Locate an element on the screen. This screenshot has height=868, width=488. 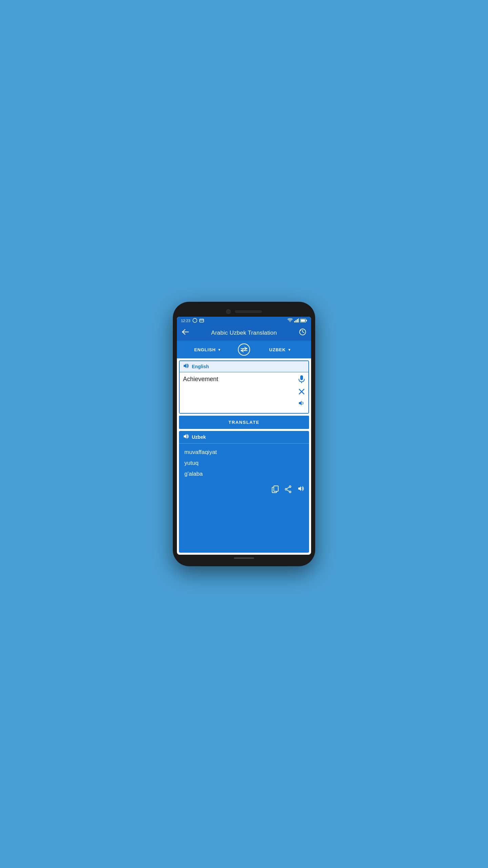
source-lang-button: ENGLISH ▼ is located at coordinates (208, 350).